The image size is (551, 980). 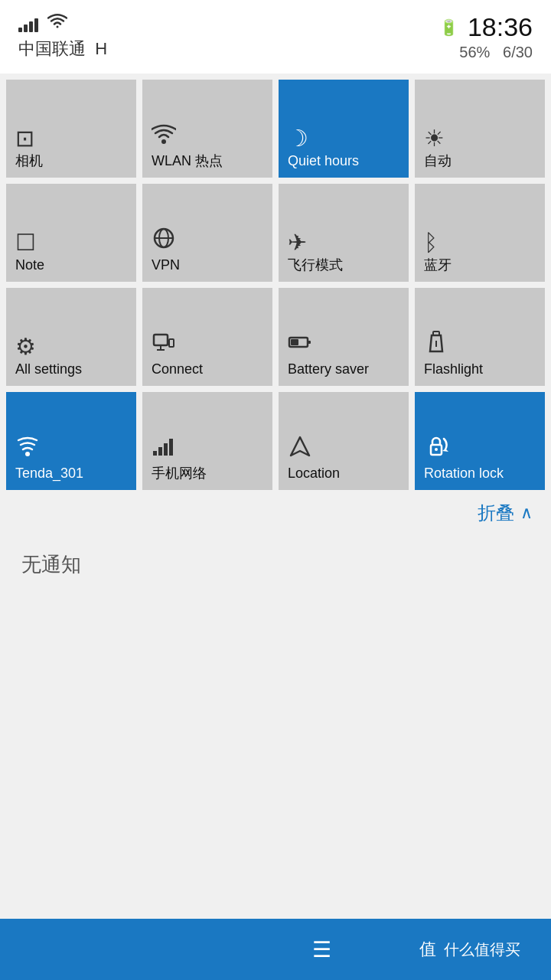 I want to click on location-label: Location, so click(x=344, y=474).